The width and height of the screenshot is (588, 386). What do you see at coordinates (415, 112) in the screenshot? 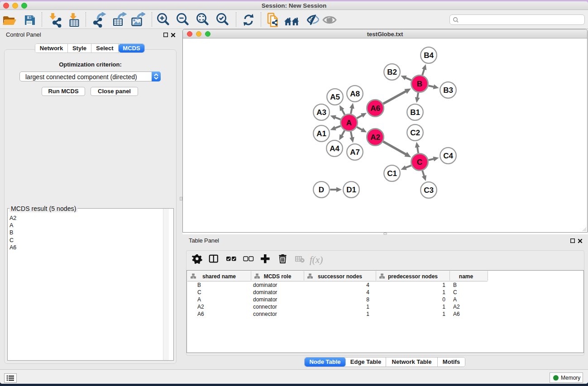
I see `svg-text: B1` at bounding box center [415, 112].